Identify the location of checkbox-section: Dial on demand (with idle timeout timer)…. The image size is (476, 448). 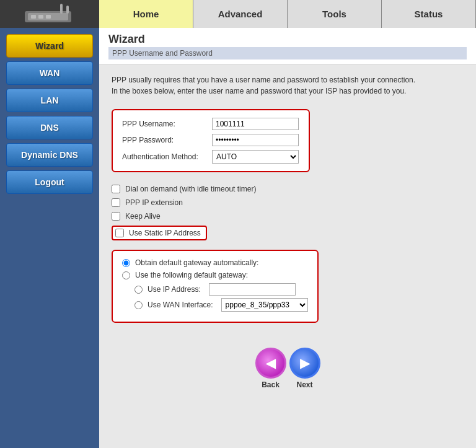
(288, 213).